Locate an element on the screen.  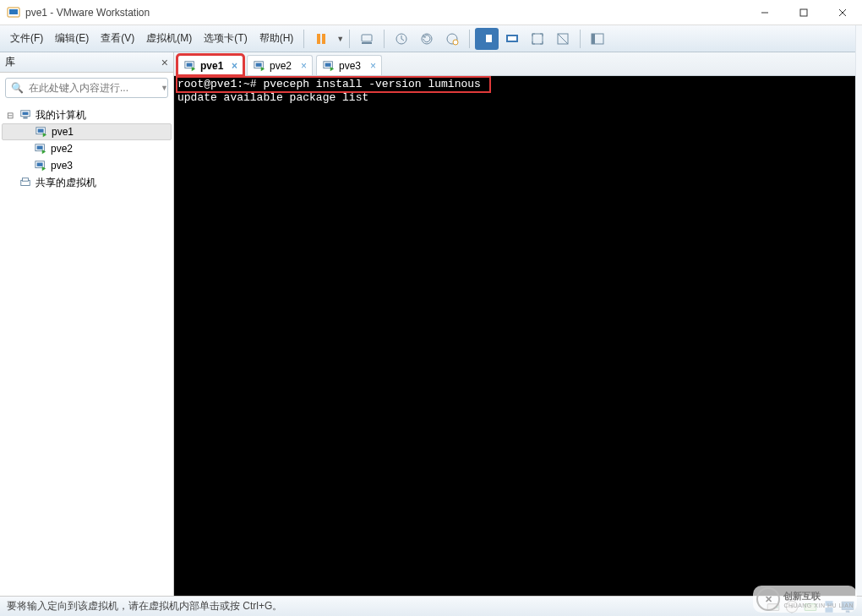
snapshot-manager-icon is located at coordinates (452, 39).